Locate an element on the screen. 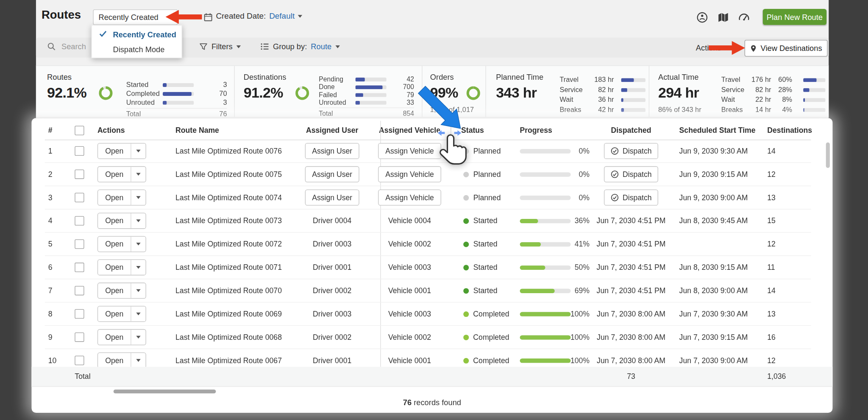  col-header-actions: Actions is located at coordinates (131, 130).